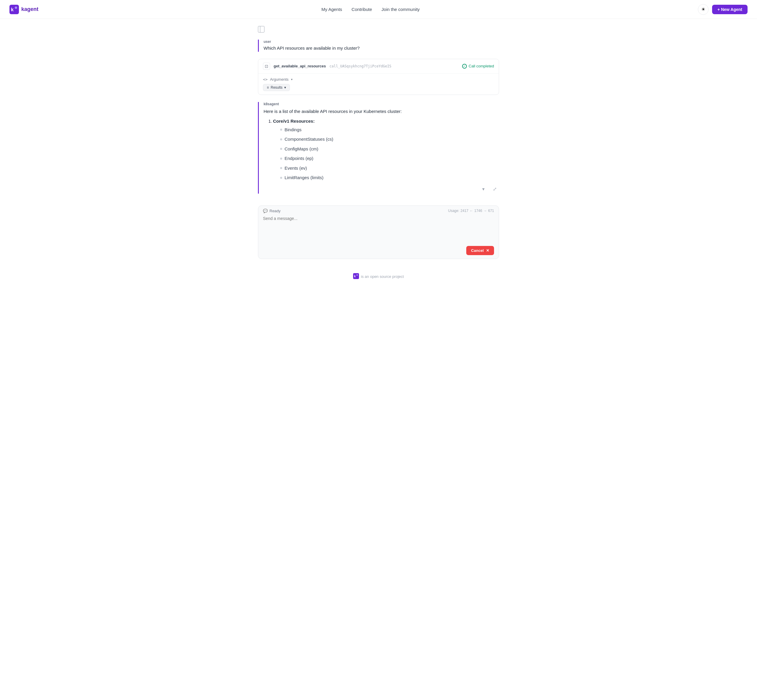  What do you see at coordinates (370, 9) in the screenshot?
I see `nav-links: My Agents Contribute Join the community` at bounding box center [370, 9].